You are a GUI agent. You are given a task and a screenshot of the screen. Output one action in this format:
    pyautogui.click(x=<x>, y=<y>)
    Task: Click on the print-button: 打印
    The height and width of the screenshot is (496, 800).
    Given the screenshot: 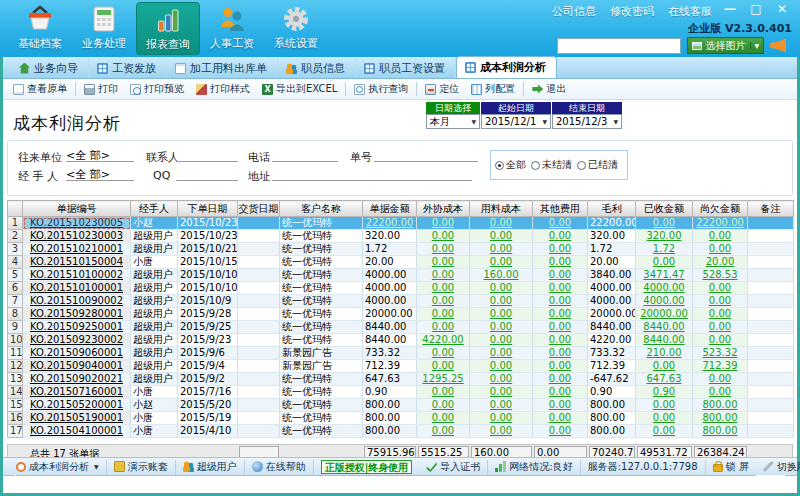 What is the action you would take?
    pyautogui.click(x=101, y=89)
    